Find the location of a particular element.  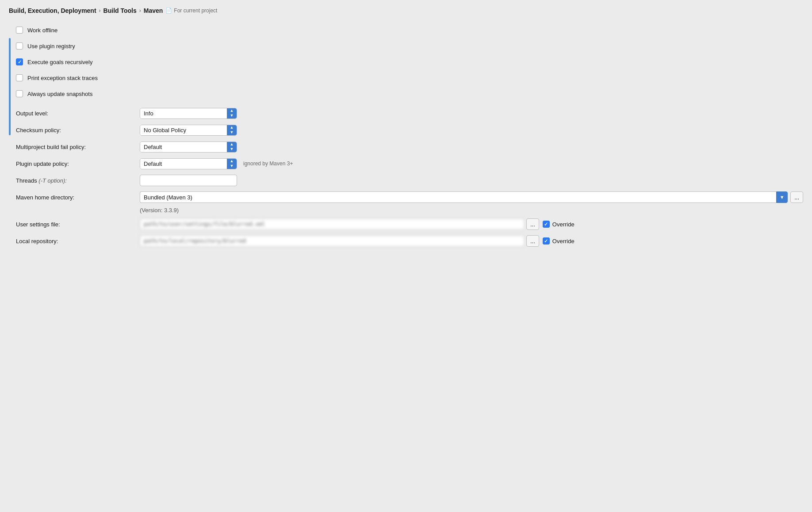

checkbox-always-update-snapshots is located at coordinates (19, 94).